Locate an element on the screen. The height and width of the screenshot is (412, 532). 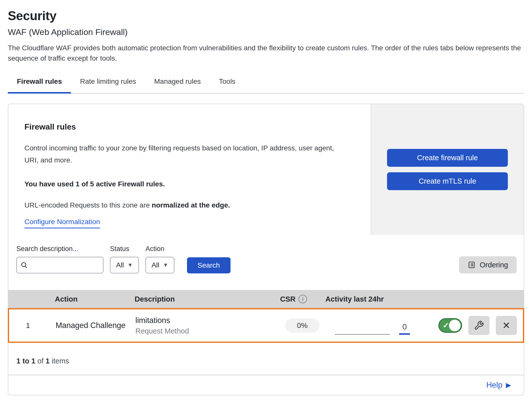
normalization-text: URL-encoded Requests to this zone are no… is located at coordinates (190, 205).